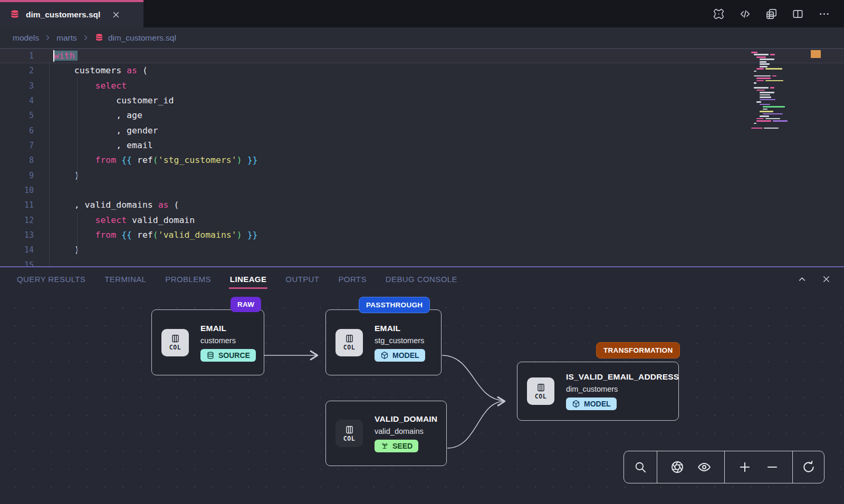 The height and width of the screenshot is (504, 844). What do you see at coordinates (802, 279) in the screenshot?
I see `collapse-panel-icon` at bounding box center [802, 279].